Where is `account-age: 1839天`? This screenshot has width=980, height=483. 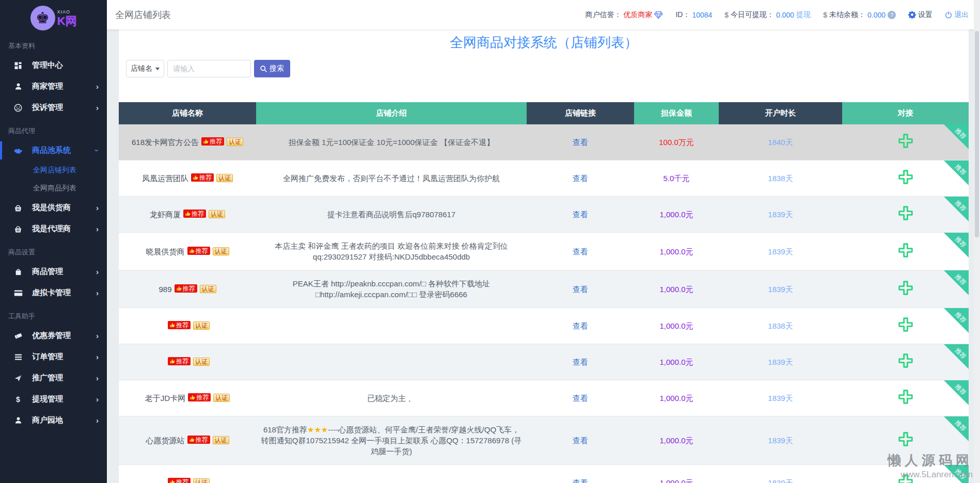 account-age: 1839天 is located at coordinates (780, 362).